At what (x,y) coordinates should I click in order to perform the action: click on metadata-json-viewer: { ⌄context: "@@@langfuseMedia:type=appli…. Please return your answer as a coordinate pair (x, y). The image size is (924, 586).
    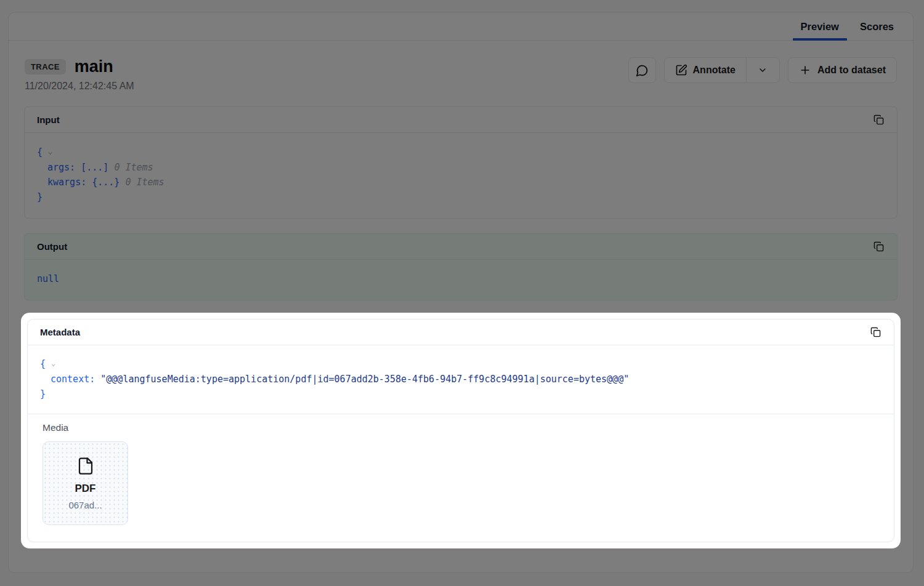
    Looking at the image, I should click on (461, 379).